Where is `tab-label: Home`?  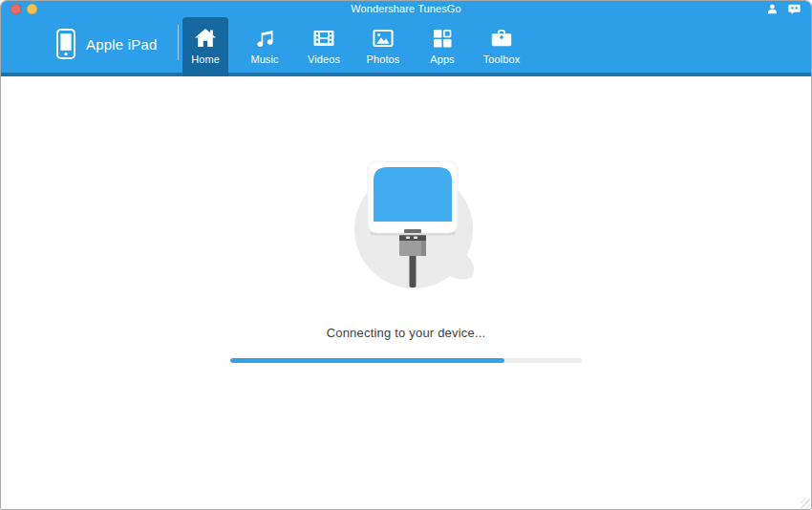
tab-label: Home is located at coordinates (205, 59).